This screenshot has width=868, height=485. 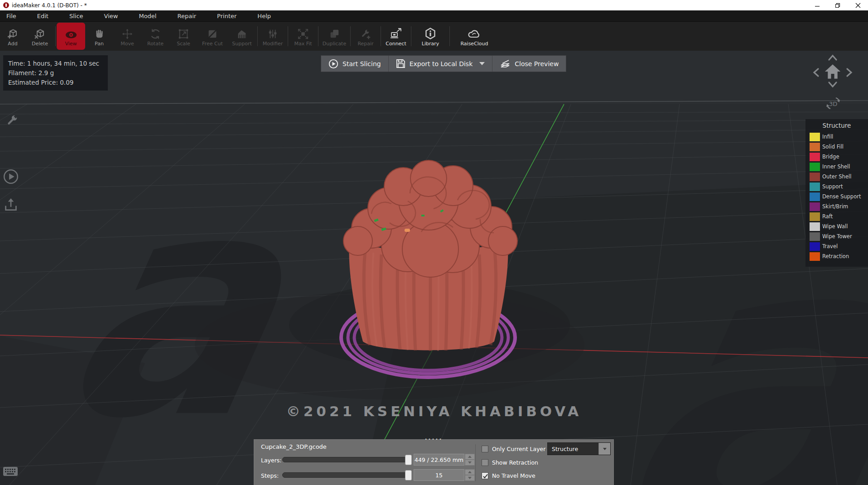 I want to click on wrench-icon, so click(x=12, y=120).